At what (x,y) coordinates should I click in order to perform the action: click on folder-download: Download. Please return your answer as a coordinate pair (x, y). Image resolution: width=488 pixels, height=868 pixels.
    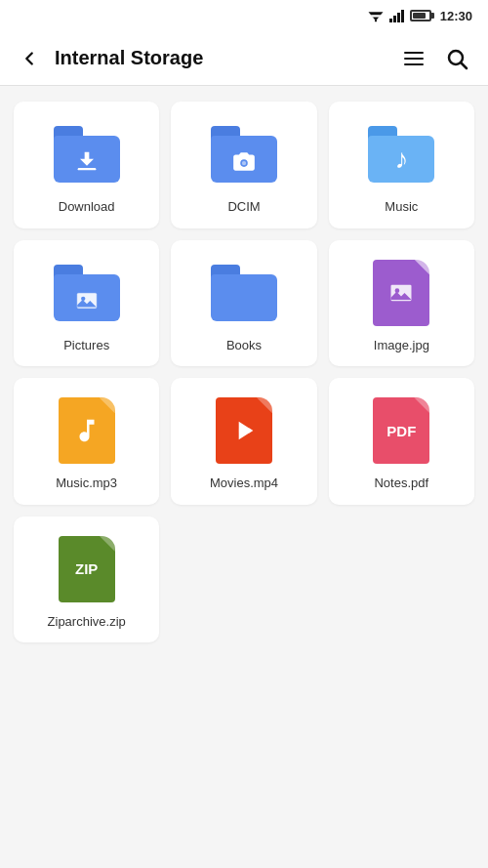
    Looking at the image, I should click on (86, 165).